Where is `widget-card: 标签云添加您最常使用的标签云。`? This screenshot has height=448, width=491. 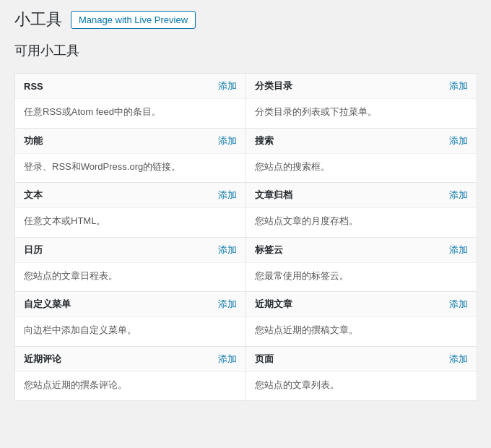
widget-card: 标签云添加您最常使用的标签云。 is located at coordinates (361, 264).